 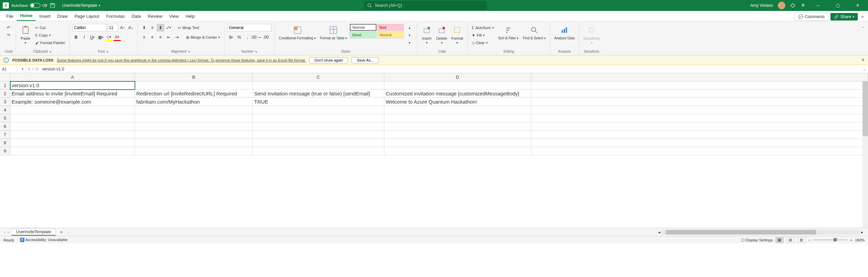 I want to click on maximize-button: ▢, so click(x=838, y=5).